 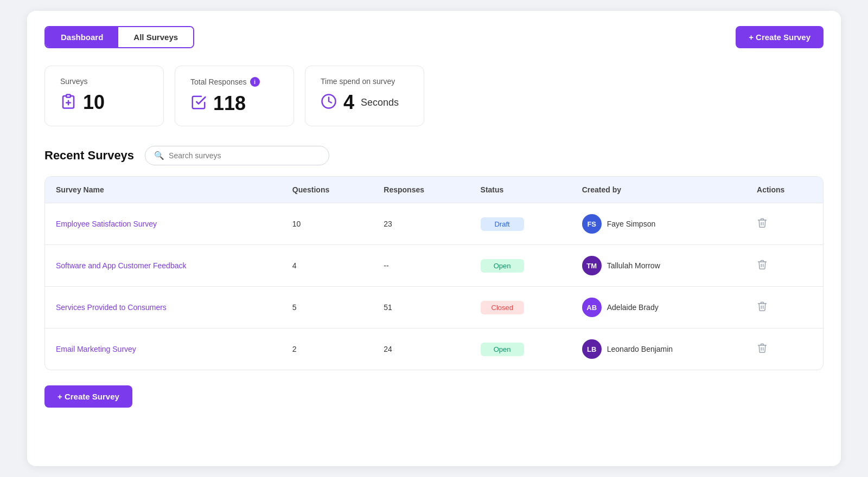 What do you see at coordinates (631, 224) in the screenshot?
I see `creator-name: Faye Simpson` at bounding box center [631, 224].